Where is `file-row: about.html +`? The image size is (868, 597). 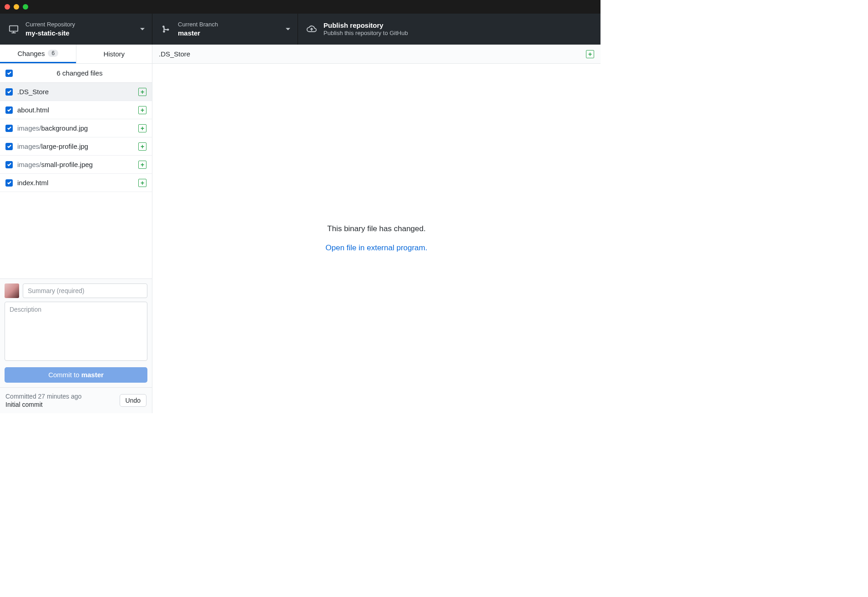 file-row: about.html + is located at coordinates (76, 110).